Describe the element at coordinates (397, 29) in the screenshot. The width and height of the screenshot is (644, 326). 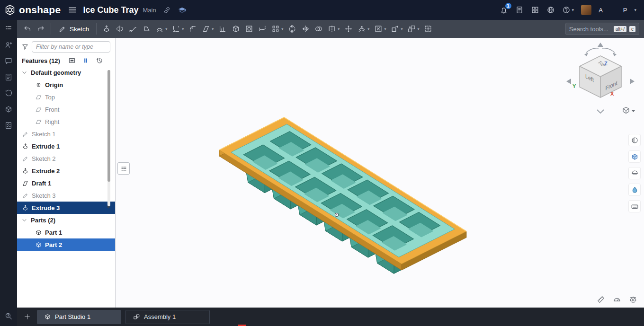
I see `move-face-tool-button: ▾` at that location.